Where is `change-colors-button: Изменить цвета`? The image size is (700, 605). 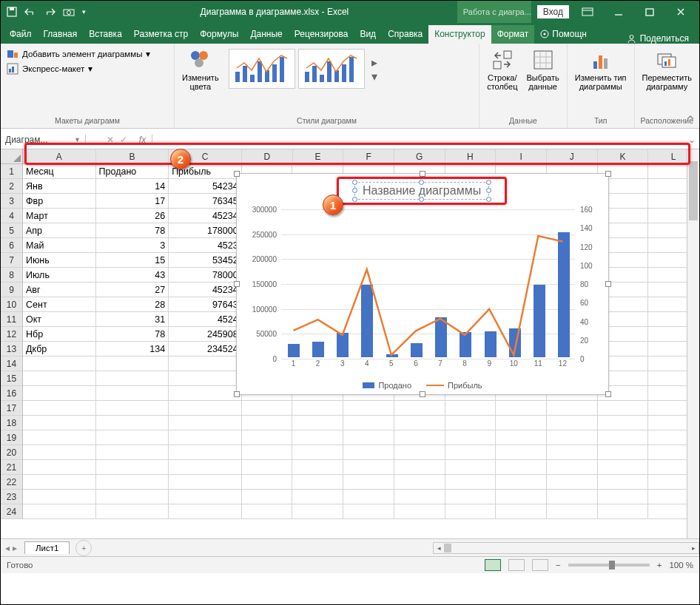
change-colors-button: Изменить цвета is located at coordinates (201, 70).